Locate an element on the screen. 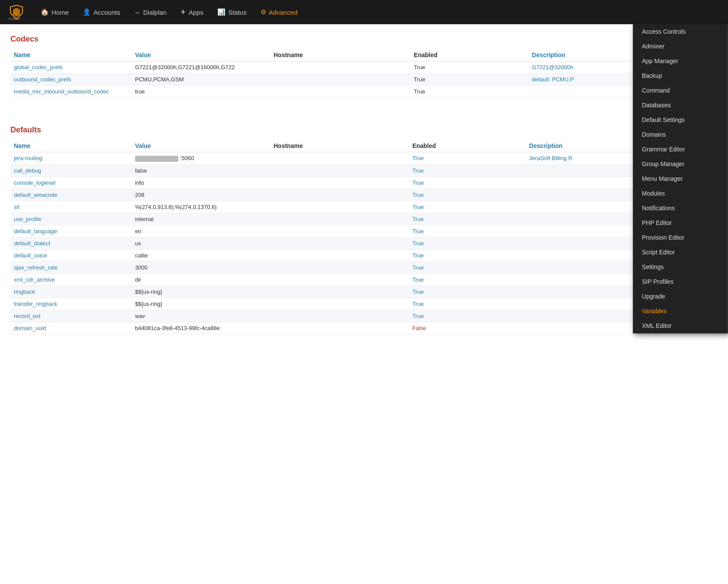 This screenshot has height=584, width=728. nav-home: 🏠 Home is located at coordinates (55, 12).